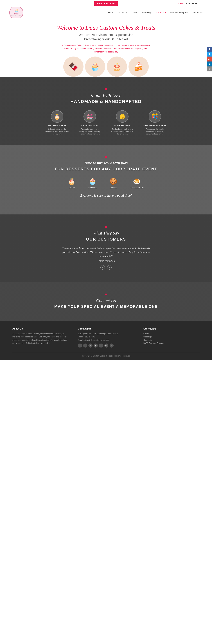 The image size is (212, 644). What do you see at coordinates (106, 37) in the screenshot?
I see `hero-subtitle: We Turn Your Vision Into A Spectacular, …` at bounding box center [106, 37].